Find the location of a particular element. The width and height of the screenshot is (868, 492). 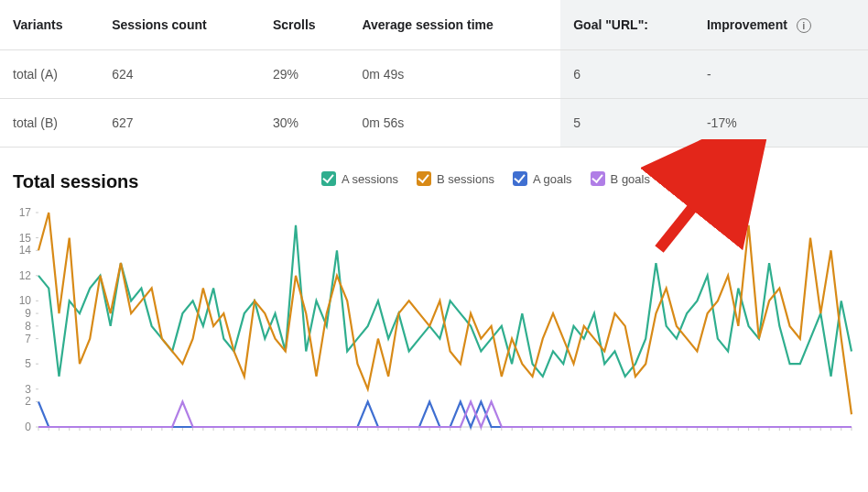

legend-label: B sessions is located at coordinates (465, 180).